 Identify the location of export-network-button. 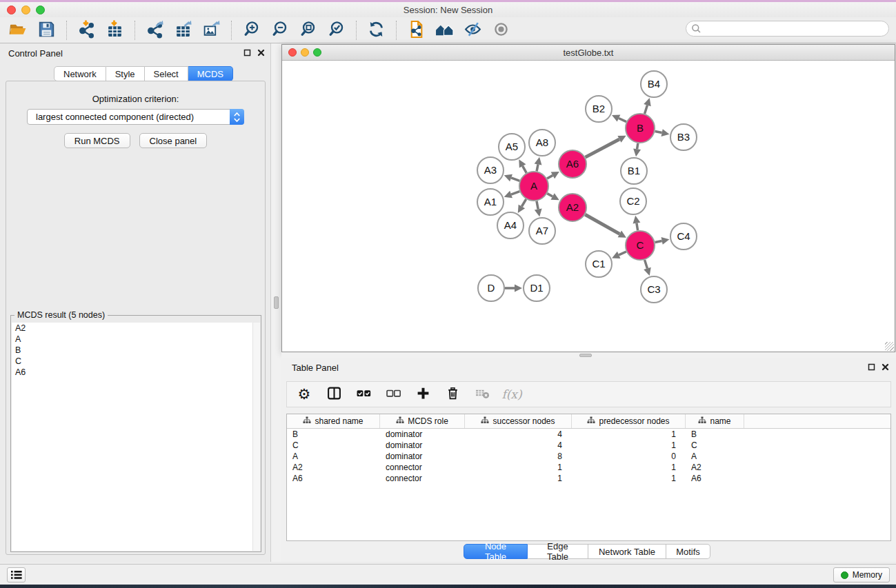
(155, 30).